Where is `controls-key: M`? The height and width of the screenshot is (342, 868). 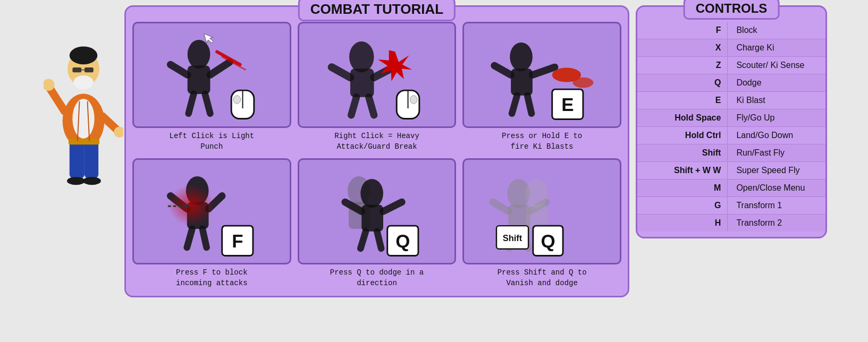 controls-key: M is located at coordinates (682, 188).